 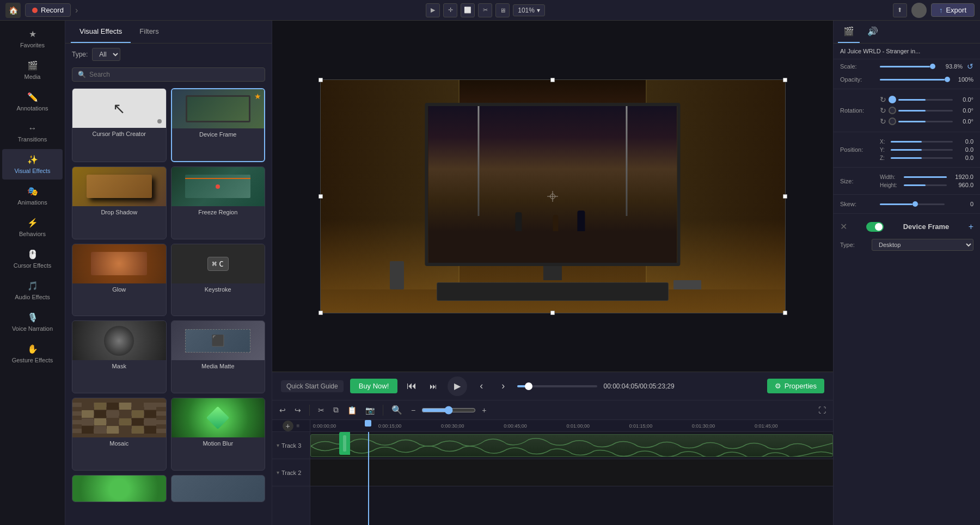 I want to click on tab-visual-effects: Visual Effects, so click(x=101, y=32).